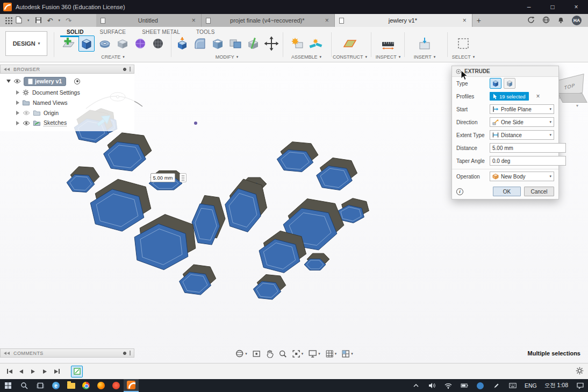 This screenshot has height=392, width=588. I want to click on app-grid-icon, so click(6, 18).